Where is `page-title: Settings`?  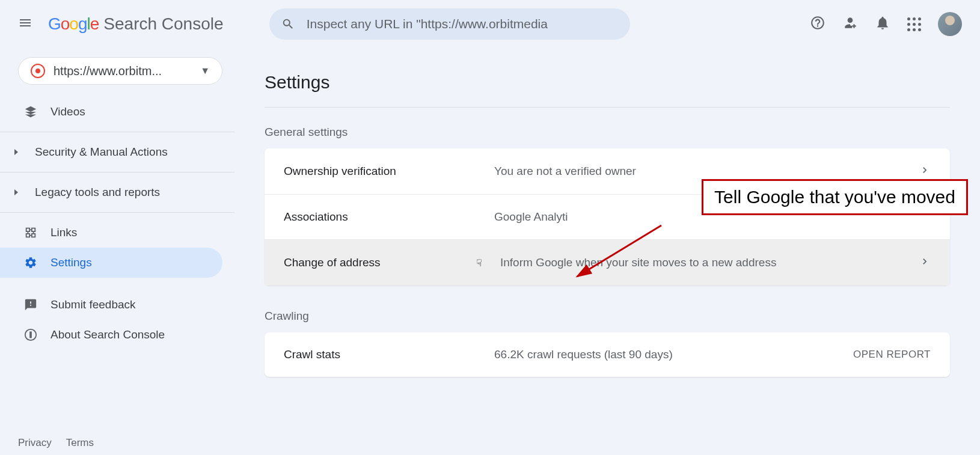 page-title: Settings is located at coordinates (607, 90).